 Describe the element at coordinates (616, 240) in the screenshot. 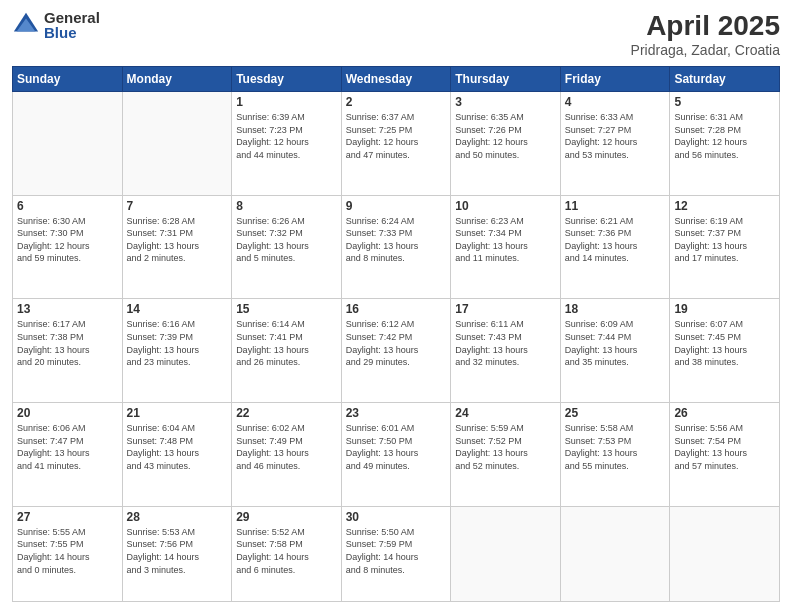

I see `day-info-11: Sunrise: 6:21 AM Sunset: 7:36 PM Dayligh…` at that location.